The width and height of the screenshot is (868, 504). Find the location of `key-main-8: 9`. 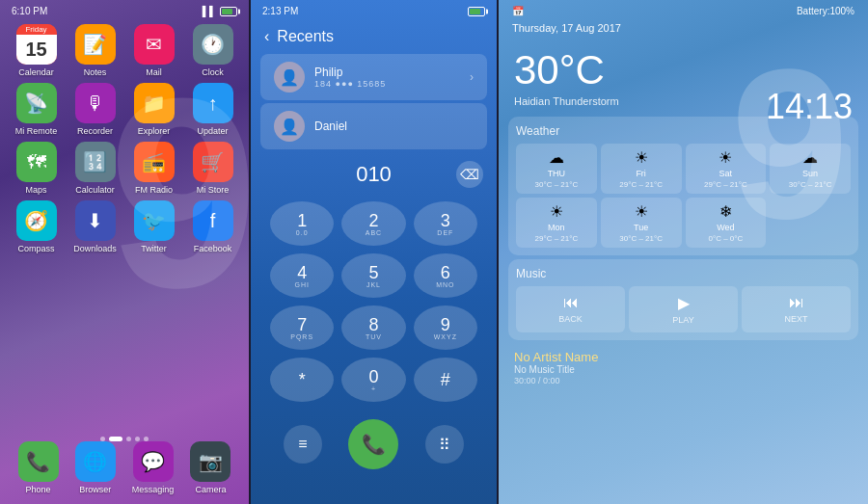

key-main-8: 9 is located at coordinates (446, 325).